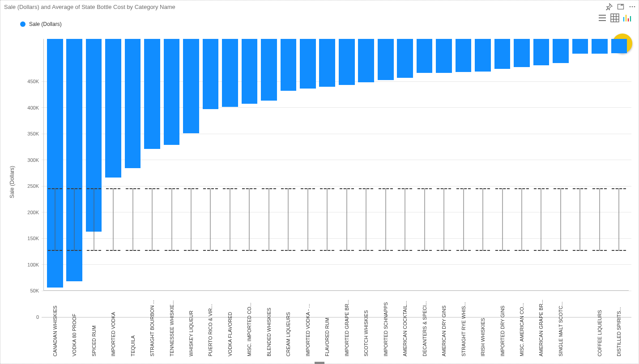 Image resolution: width=639 pixels, height=364 pixels. I want to click on y-tick-label: 100K, so click(31, 265).